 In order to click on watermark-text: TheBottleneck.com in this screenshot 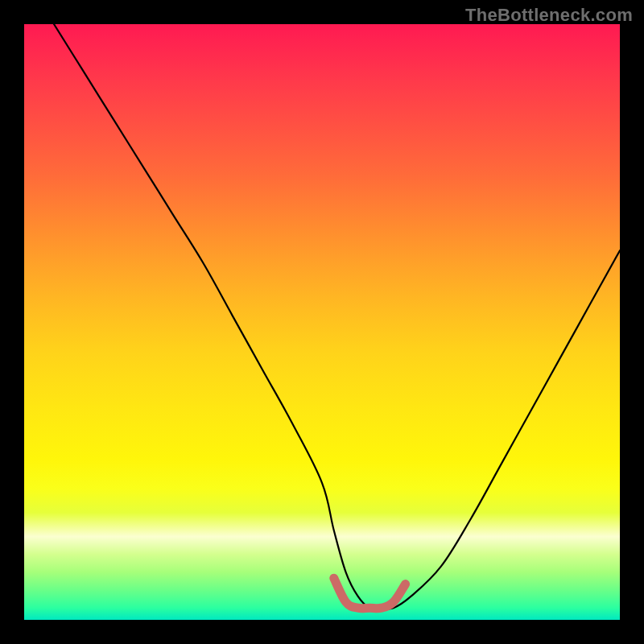, I will do `click(549, 15)`.